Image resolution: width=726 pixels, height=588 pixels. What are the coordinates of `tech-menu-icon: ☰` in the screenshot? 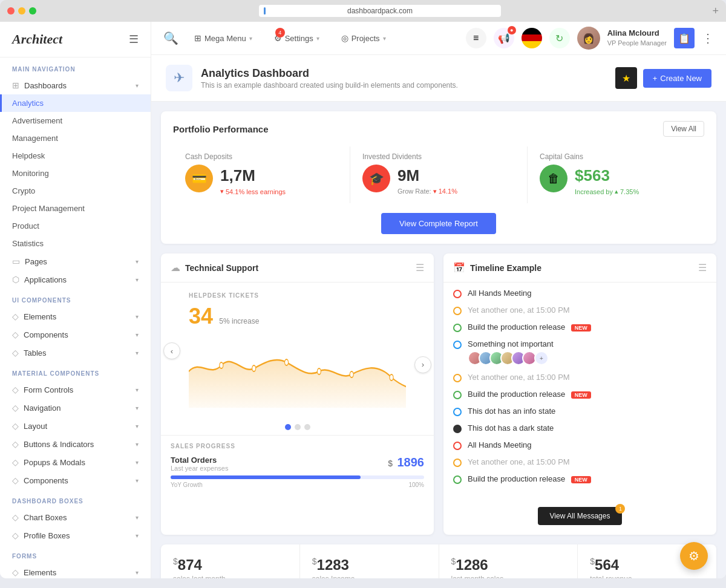 It's located at (420, 267).